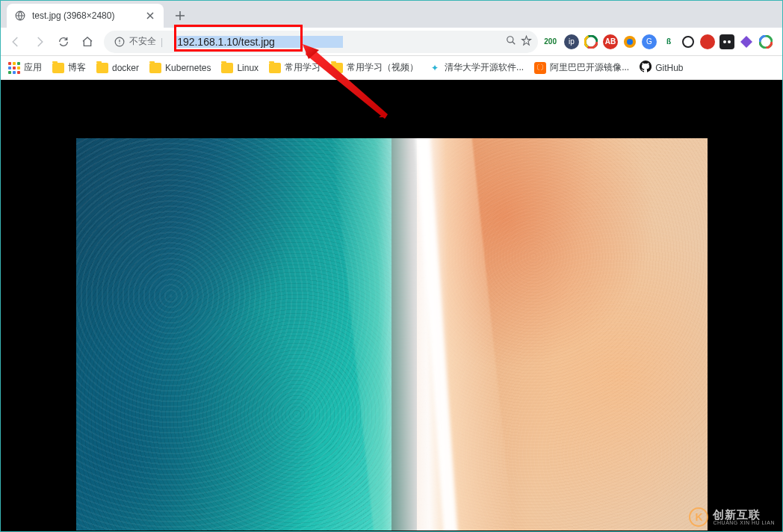  I want to click on status-badge-200: 200, so click(550, 42).